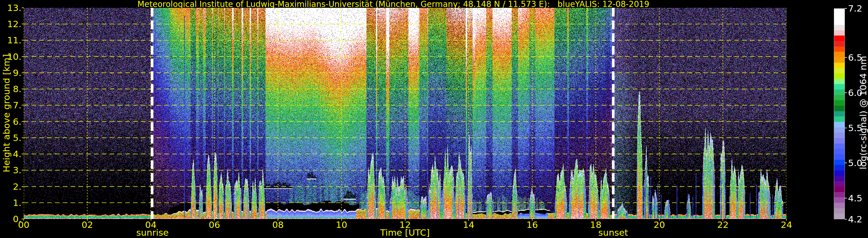 The image size is (868, 238). Describe the element at coordinates (214, 225) in the screenshot. I see `x-tick-label: 06` at that location.